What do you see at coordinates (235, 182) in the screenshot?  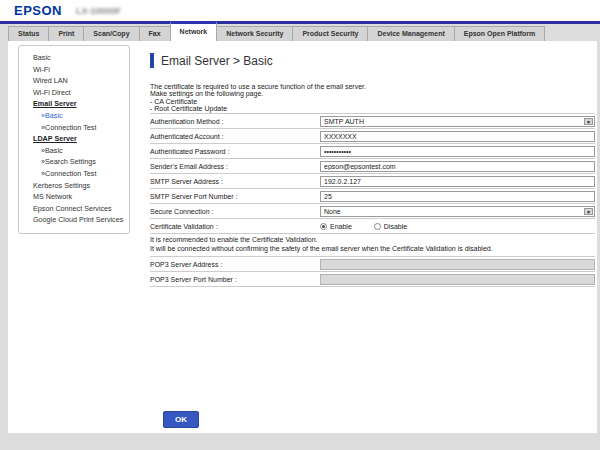 I see `smtp-server-address-label: SMTP Server Address :` at bounding box center [235, 182].